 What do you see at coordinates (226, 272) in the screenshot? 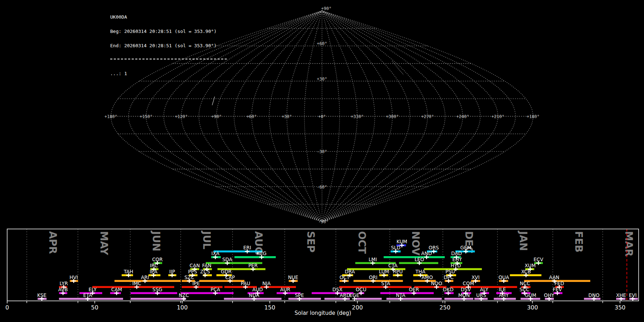
I see `shower-code-label: GDR` at bounding box center [226, 272].